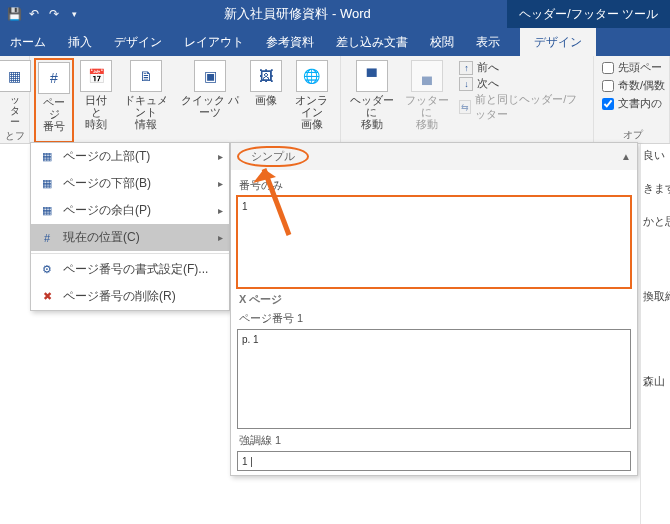  I want to click on quick-parts-button: ▣ クイック パーツ, so click(210, 100).